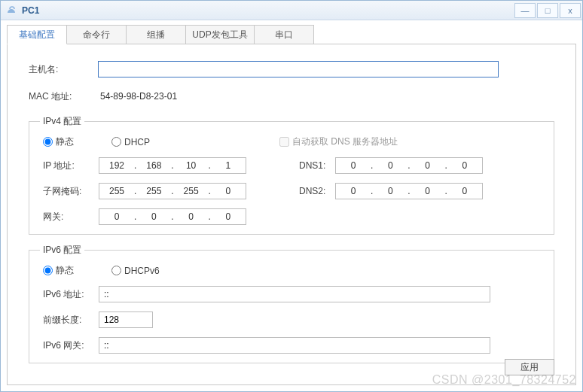 This screenshot has height=392, width=583. Describe the element at coordinates (172, 191) in the screenshot. I see `mask-input: 255. 255. 255. 0` at that location.